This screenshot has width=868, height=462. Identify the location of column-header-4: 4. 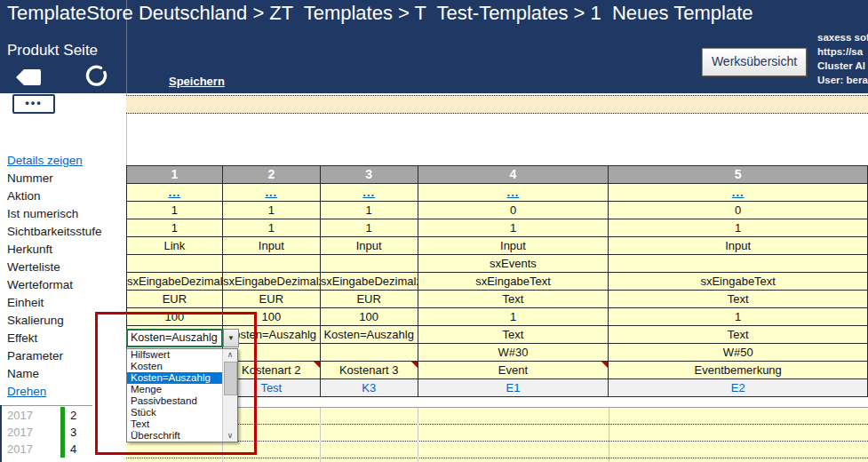
(514, 175).